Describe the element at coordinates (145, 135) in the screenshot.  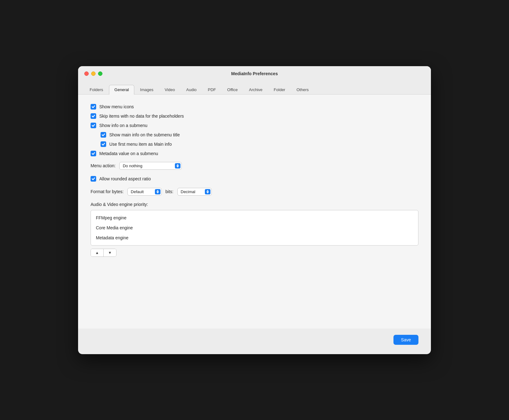
I see `show-main-info-label: Show main info on the submenu title` at that location.